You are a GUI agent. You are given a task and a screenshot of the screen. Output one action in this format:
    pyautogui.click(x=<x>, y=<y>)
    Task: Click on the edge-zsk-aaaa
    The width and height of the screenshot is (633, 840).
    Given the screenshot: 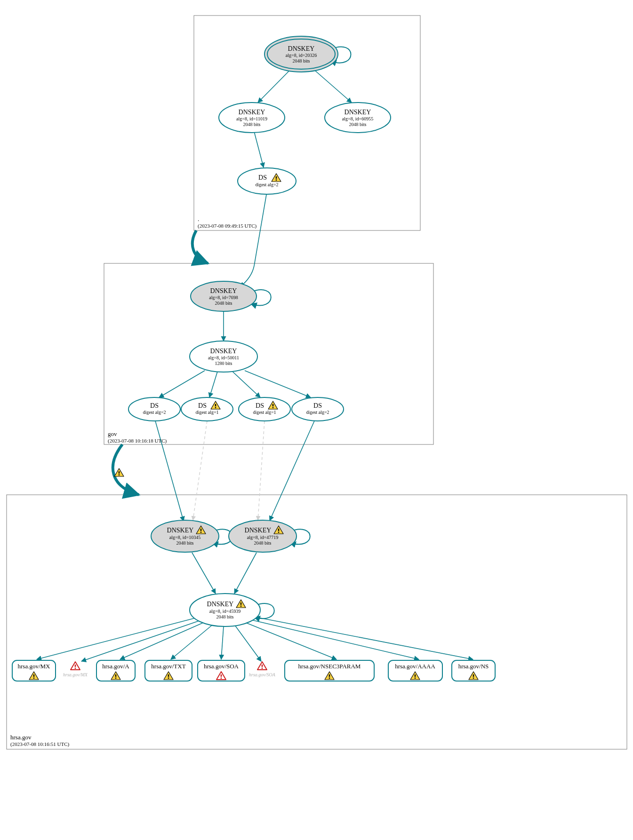 What is the action you would take?
    pyautogui.click(x=335, y=640)
    